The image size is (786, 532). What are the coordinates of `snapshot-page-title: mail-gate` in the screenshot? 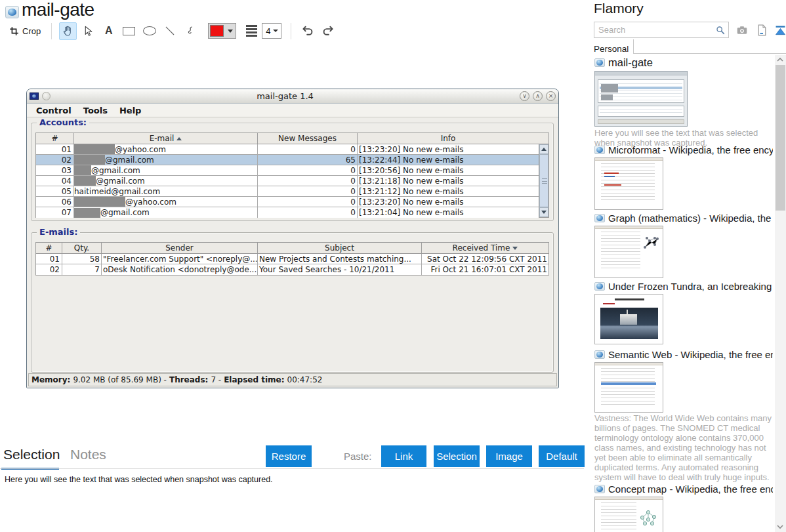 It's located at (58, 10).